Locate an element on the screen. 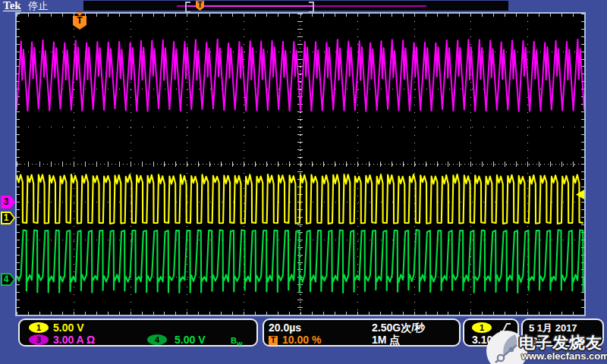 The image size is (607, 364). ch4-badge: 4 is located at coordinates (157, 340).